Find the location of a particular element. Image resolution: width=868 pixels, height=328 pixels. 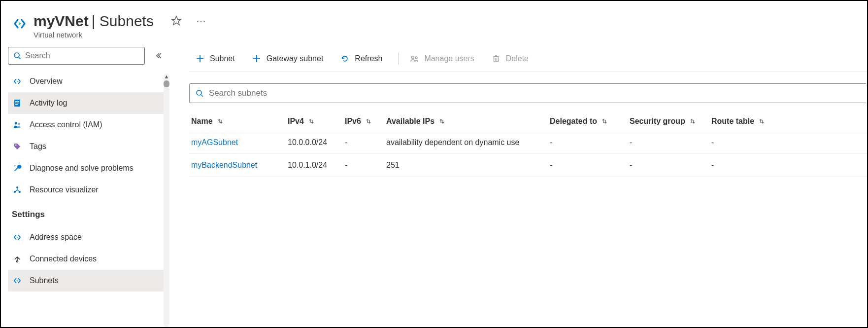

nav-activity-log: Activity log is located at coordinates (87, 103).